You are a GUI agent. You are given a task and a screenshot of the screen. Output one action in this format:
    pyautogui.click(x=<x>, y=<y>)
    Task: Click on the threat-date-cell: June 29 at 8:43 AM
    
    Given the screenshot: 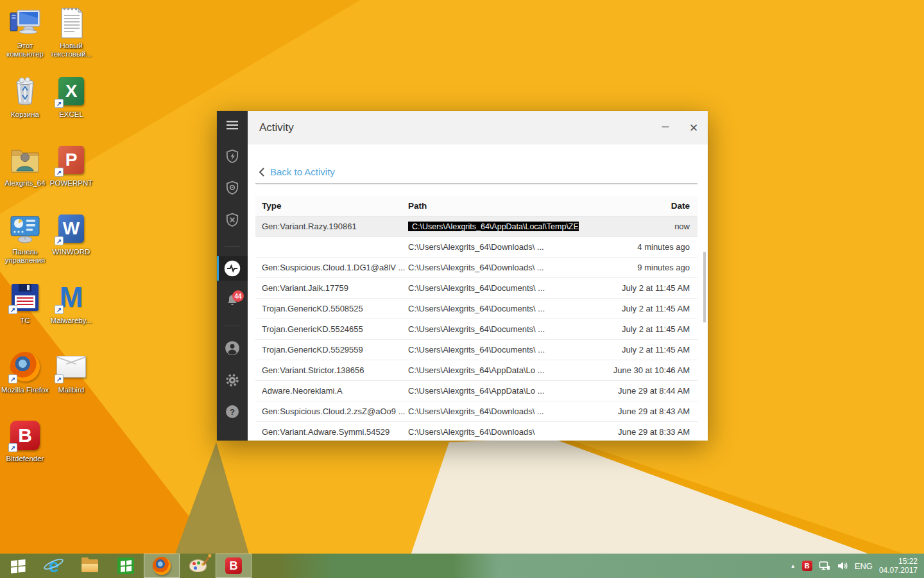 What is the action you would take?
    pyautogui.click(x=638, y=411)
    